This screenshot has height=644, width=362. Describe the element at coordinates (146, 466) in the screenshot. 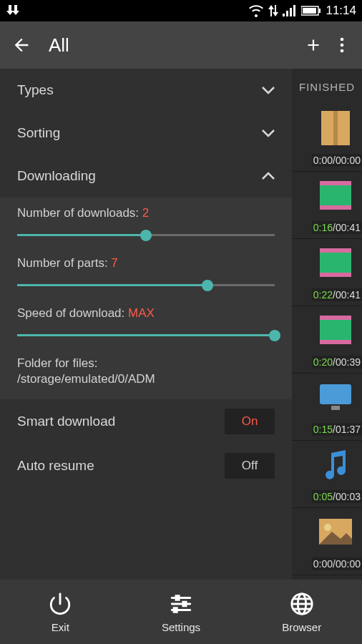

I see `auto-resume-row: Auto resume Off` at that location.